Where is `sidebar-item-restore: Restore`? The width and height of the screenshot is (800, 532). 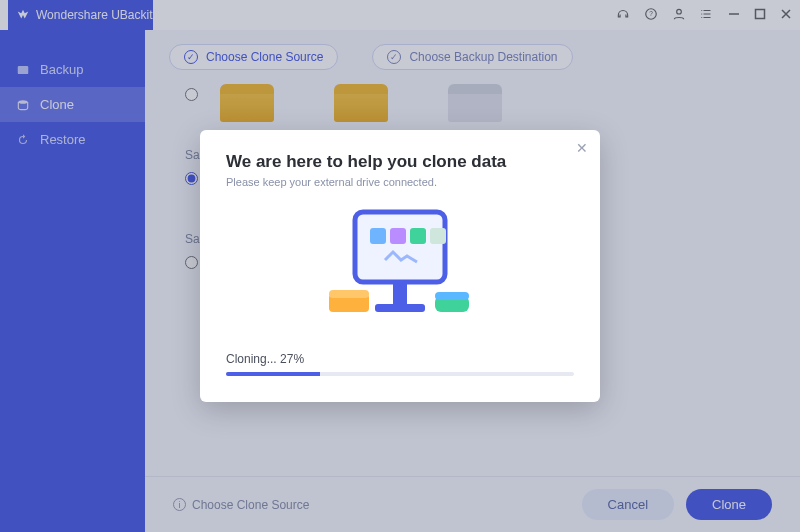
sidebar-item-restore: Restore is located at coordinates (72, 140).